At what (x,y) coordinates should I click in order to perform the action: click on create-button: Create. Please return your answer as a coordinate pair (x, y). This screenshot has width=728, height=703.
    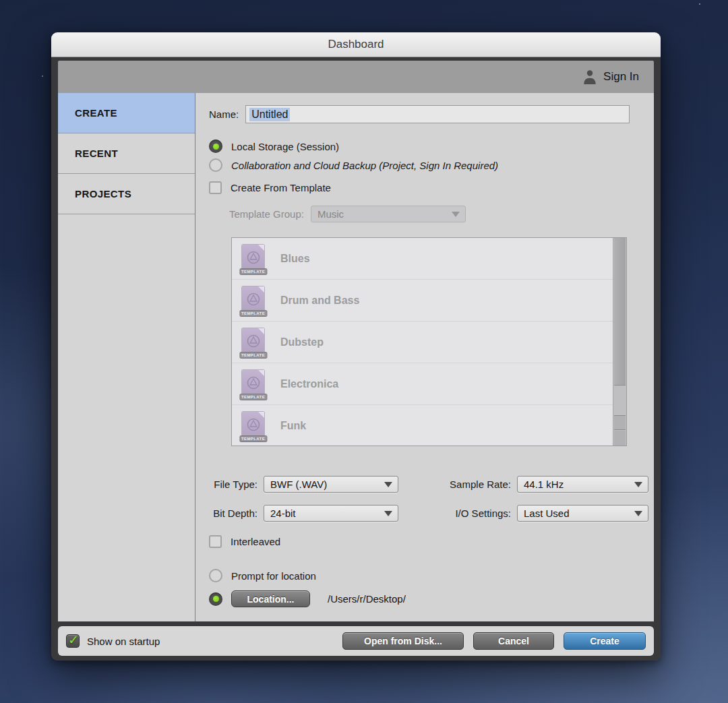
    Looking at the image, I should click on (605, 641).